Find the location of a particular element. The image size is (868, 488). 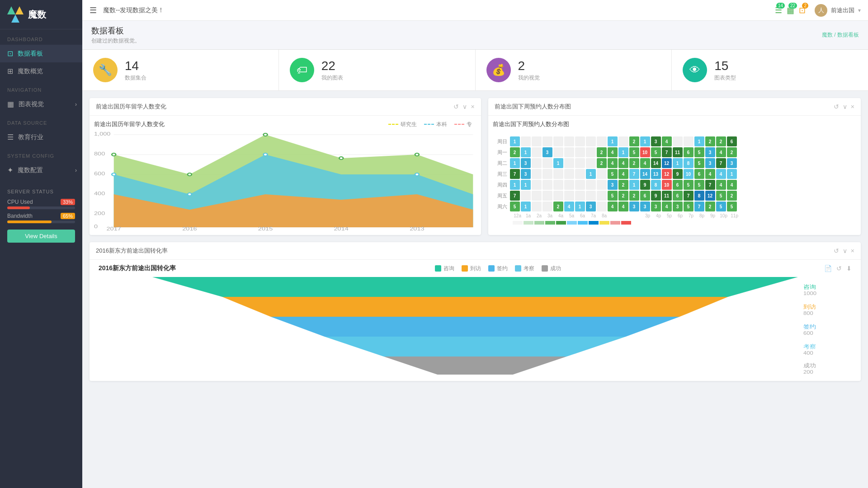

list-icon: ☰ is located at coordinates (10, 137).